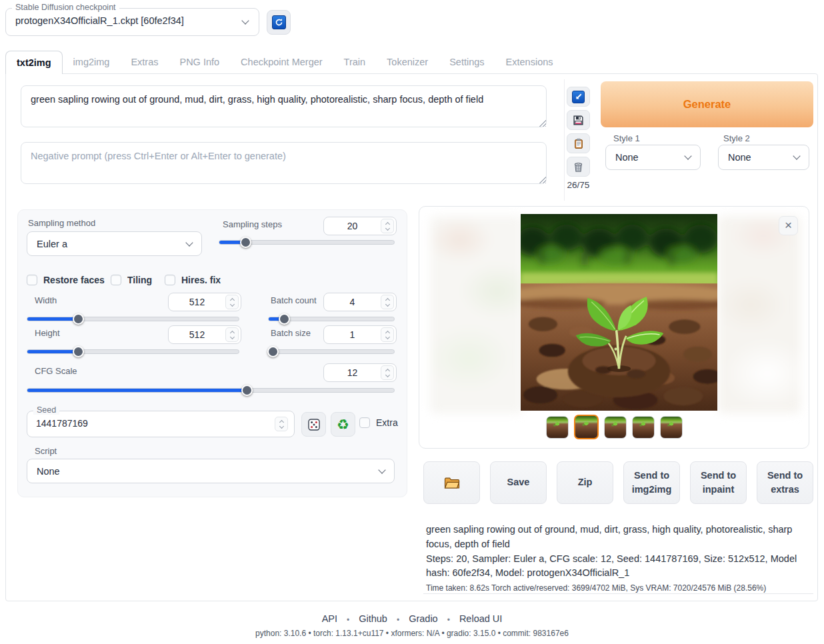  What do you see at coordinates (587, 427) in the screenshot?
I see `gallery-thumbnail-2-selected` at bounding box center [587, 427].